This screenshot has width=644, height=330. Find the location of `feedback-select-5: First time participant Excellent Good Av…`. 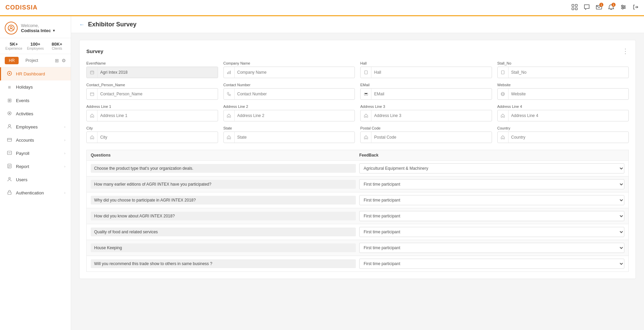

feedback-select-5: First time participant Excellent Good Av… is located at coordinates (492, 232).